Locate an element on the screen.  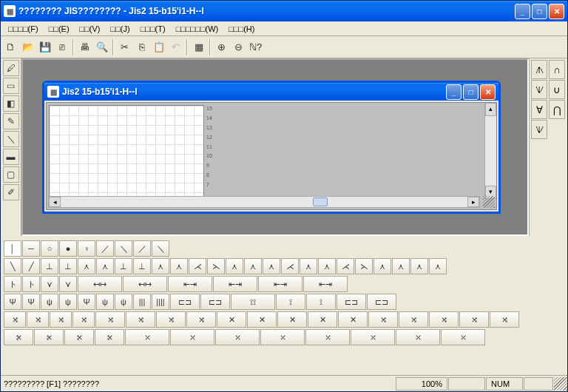
palette-symbol: ╲ is located at coordinates (13, 266).